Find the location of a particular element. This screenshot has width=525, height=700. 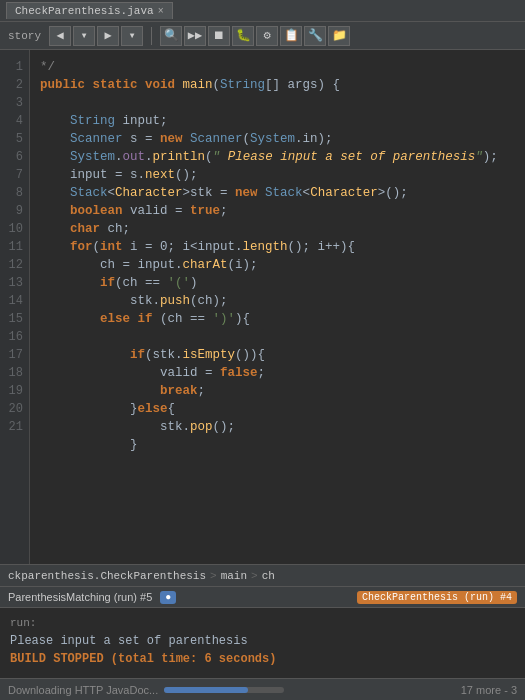

toolbar-run-btn: ▶▶ is located at coordinates (195, 36).